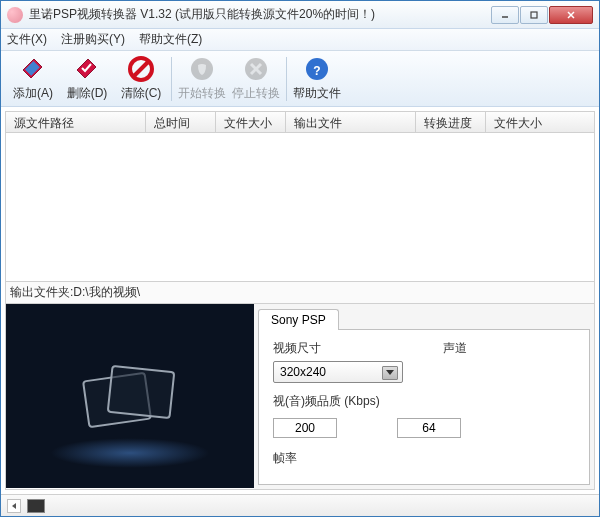 The image size is (600, 517). I want to click on delete-label: 删除(D), so click(88, 94).